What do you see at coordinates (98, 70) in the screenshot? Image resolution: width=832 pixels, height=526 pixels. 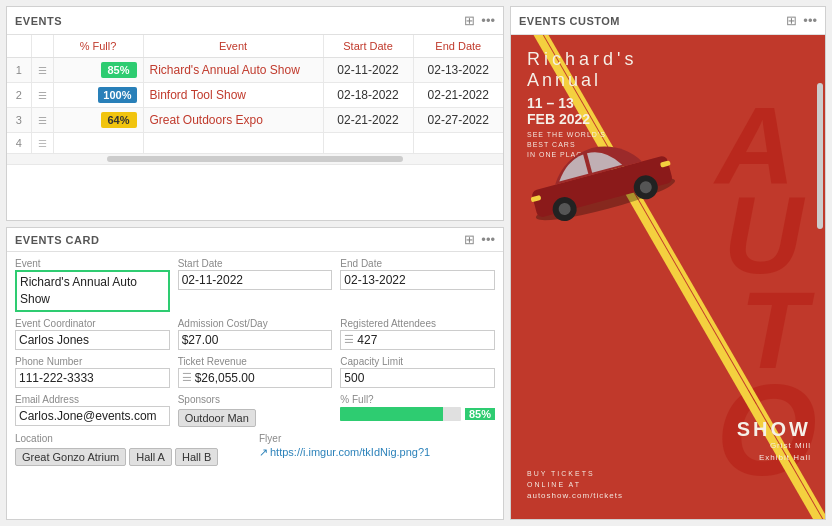 I see `row-pct: 85%` at bounding box center [98, 70].